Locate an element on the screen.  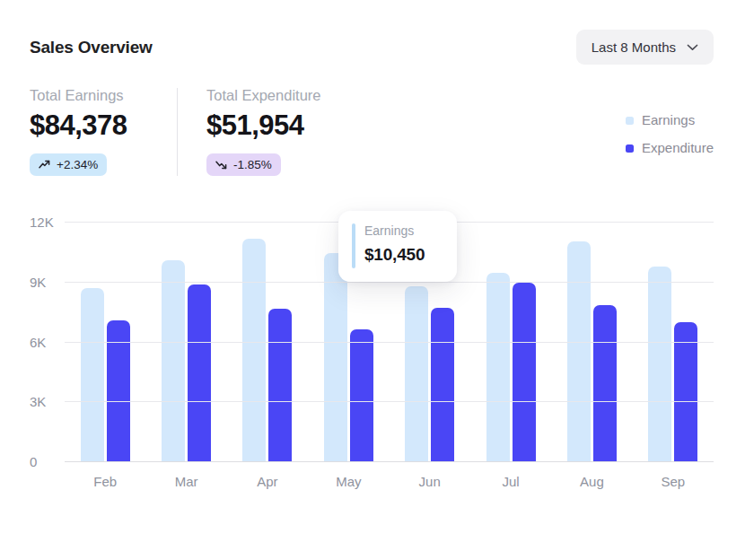
total-earnings-stat: Total Earnings $84,378 +2.34% is located at coordinates (88, 131).